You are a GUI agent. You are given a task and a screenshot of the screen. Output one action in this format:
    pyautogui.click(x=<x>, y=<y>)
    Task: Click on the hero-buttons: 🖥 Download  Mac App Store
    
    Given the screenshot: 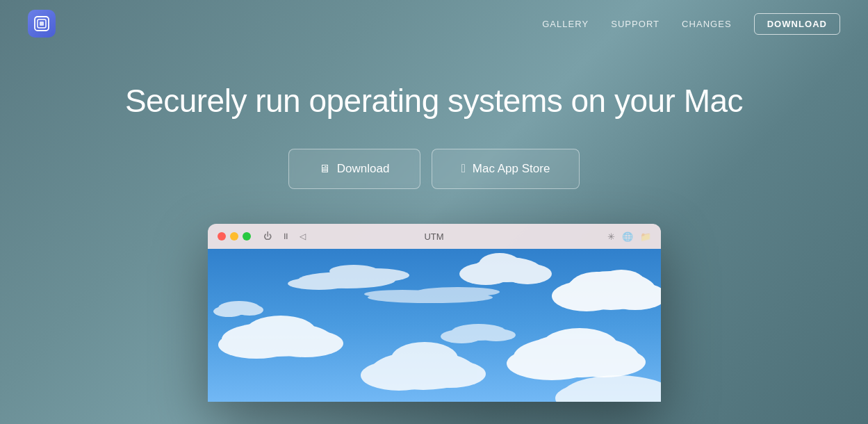 What is the action you would take?
    pyautogui.click(x=434, y=169)
    